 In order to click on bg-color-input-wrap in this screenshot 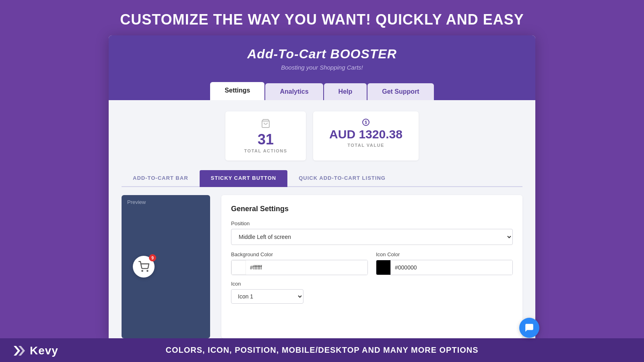, I will do `click(299, 267)`.